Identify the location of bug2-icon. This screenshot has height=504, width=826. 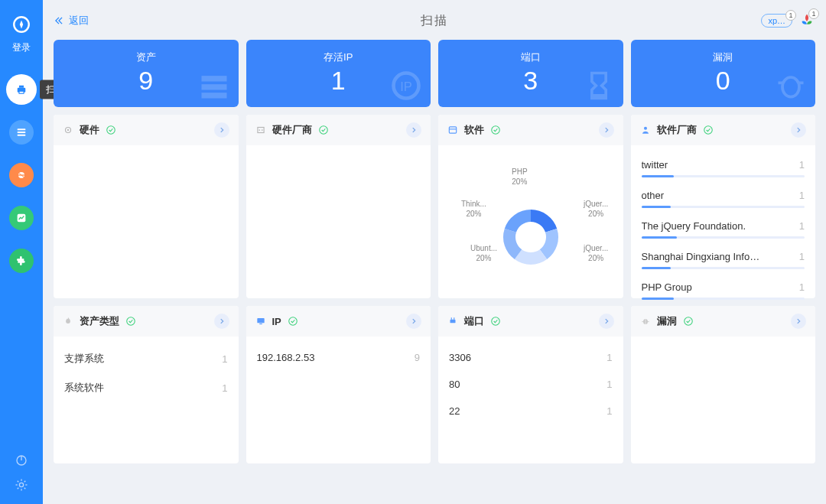
(646, 321).